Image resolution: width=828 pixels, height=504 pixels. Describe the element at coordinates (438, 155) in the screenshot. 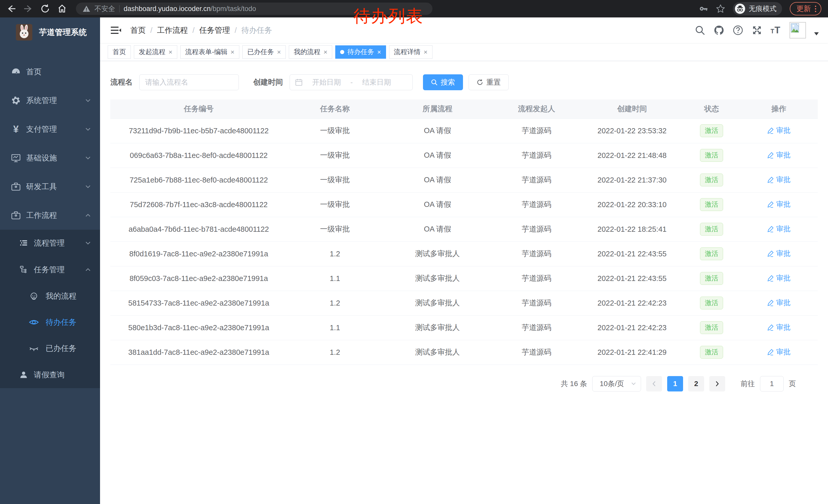

I see `process-cell: OA 请假` at that location.